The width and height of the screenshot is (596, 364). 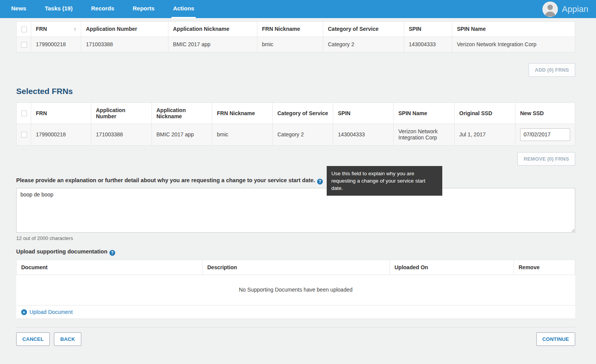 I want to click on available-frn-row: 1799000218 171003388 BMIC 2017 app bmic …, so click(x=296, y=44).